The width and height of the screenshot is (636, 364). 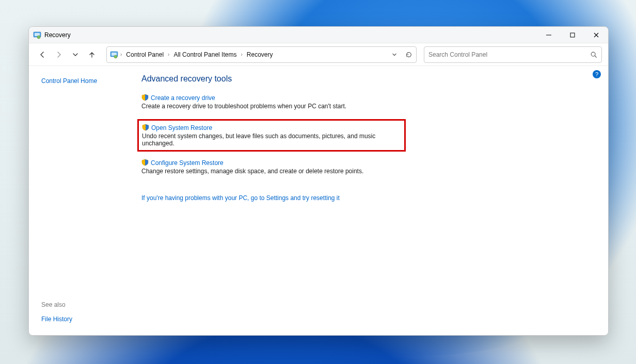 I want to click on item-description: Change restore settings, manage disk spa…, so click(x=368, y=171).